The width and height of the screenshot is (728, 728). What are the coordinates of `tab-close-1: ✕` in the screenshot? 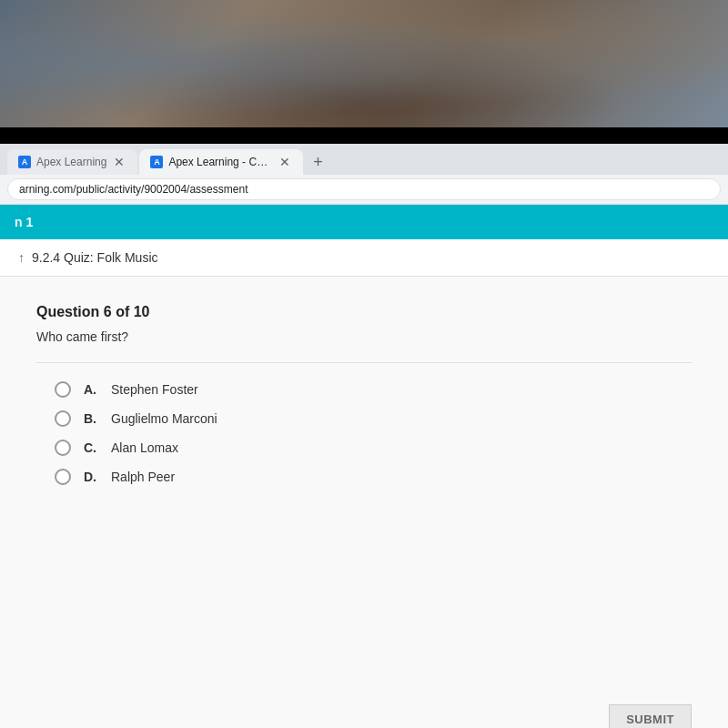 It's located at (119, 162).